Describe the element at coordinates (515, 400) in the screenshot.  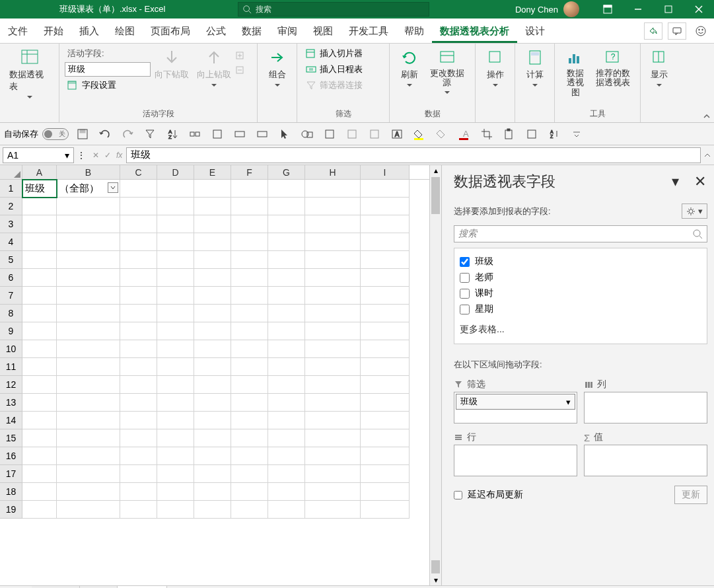
I see `filter-area: 筛选 班级▾` at that location.